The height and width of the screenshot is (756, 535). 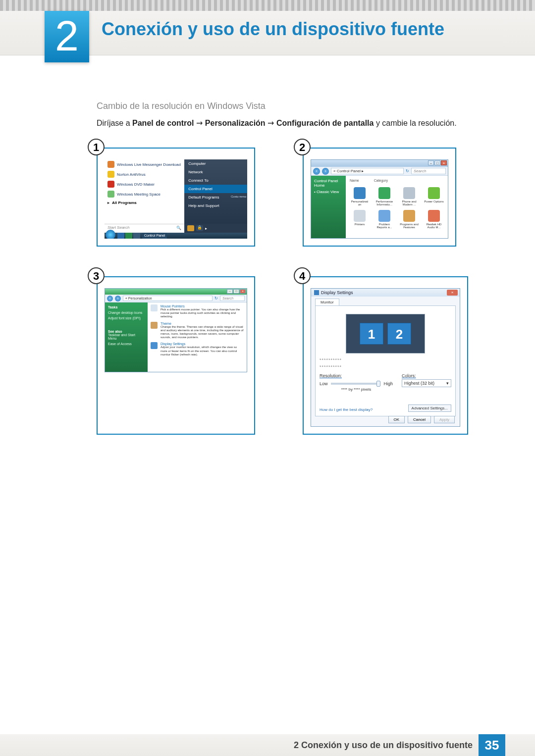 What do you see at coordinates (96, 276) in the screenshot?
I see `step-badge-3: 3` at bounding box center [96, 276].